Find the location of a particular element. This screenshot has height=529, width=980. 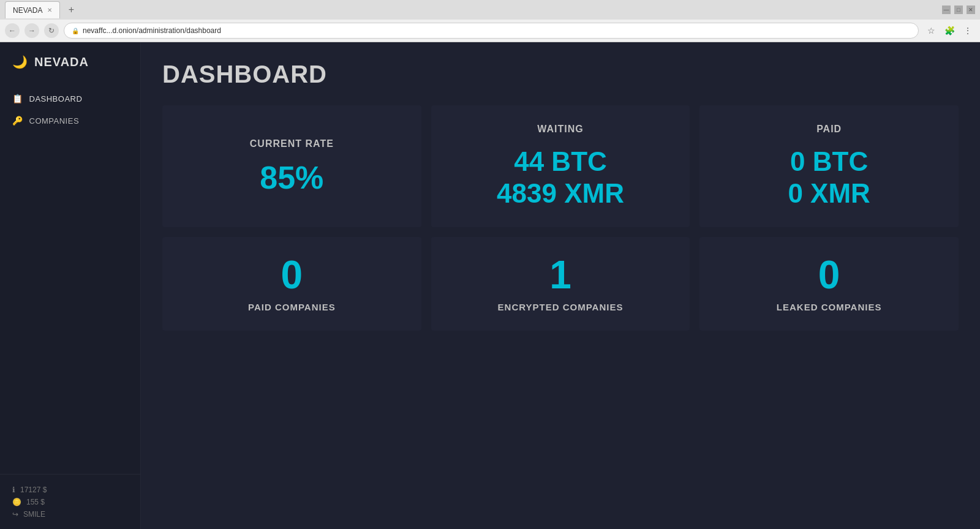

tab-close-button: ✕ is located at coordinates (50, 10).